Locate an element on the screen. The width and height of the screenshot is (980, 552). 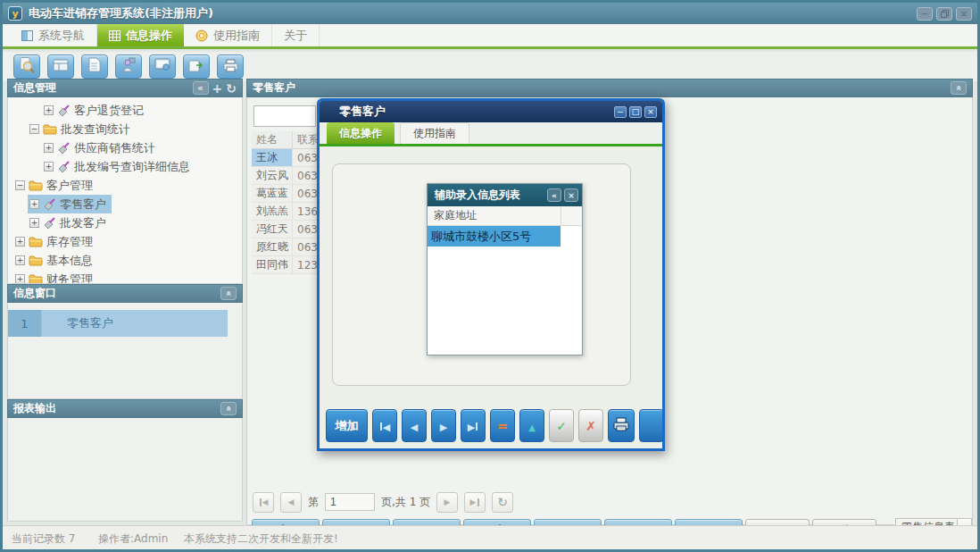
dialog-toolbar: 增加◀◀▶▶=▲✓✗ is located at coordinates (494, 425).